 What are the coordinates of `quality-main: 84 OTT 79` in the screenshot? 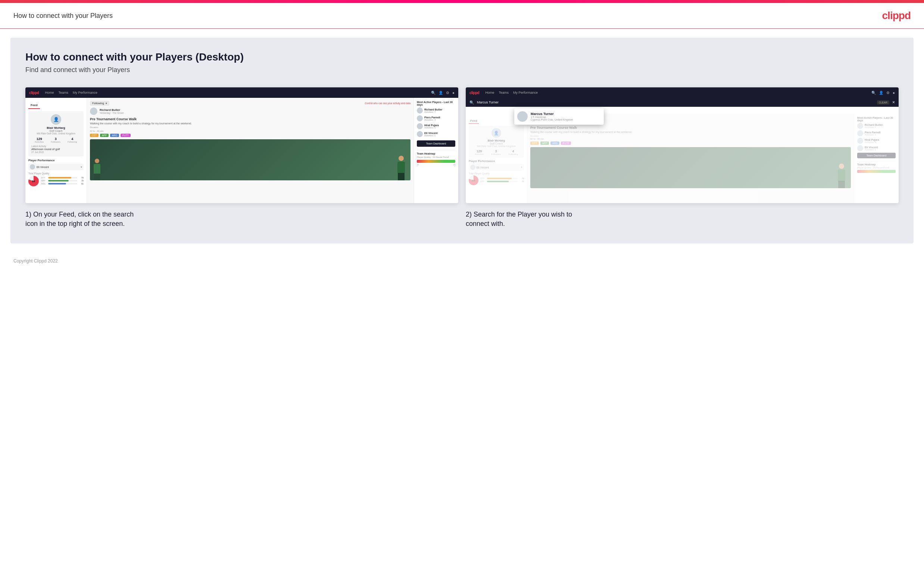 It's located at (56, 181).